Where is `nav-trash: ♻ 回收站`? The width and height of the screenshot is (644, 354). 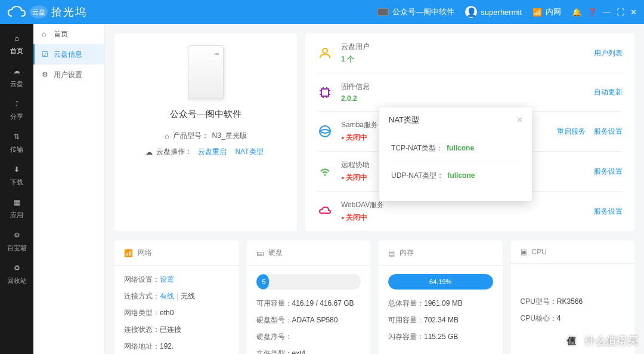 nav-trash: ♻ 回收站 is located at coordinates (17, 273).